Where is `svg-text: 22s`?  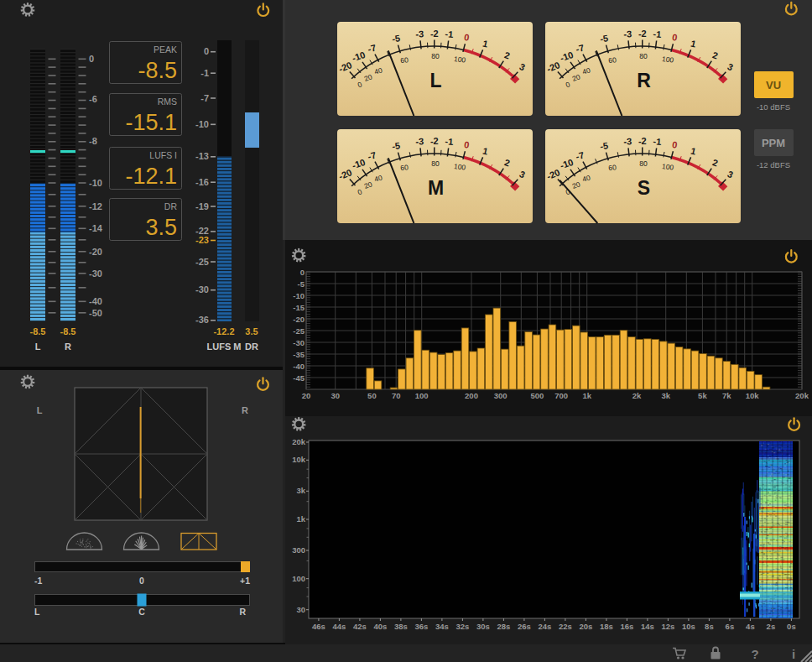
svg-text: 22s is located at coordinates (565, 626).